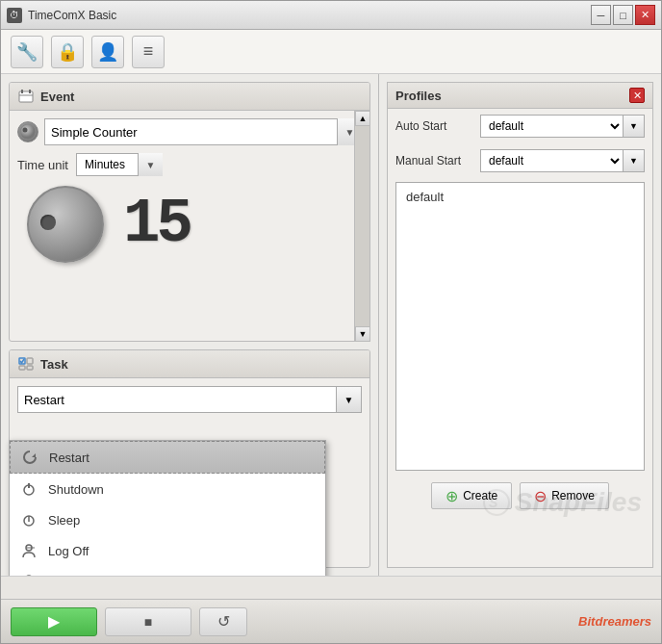 This screenshot has width=662, height=644. Describe the element at coordinates (29, 574) in the screenshot. I see `lock-computer-icon` at that location.